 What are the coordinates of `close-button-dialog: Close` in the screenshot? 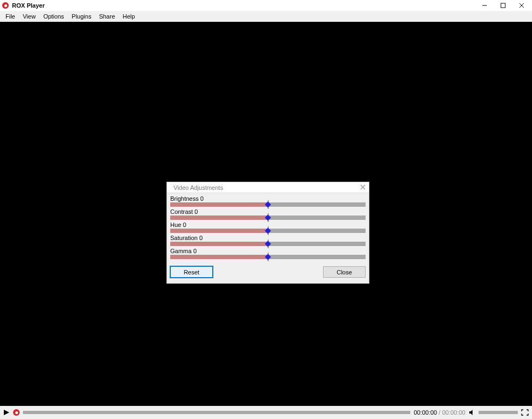 It's located at (344, 272).